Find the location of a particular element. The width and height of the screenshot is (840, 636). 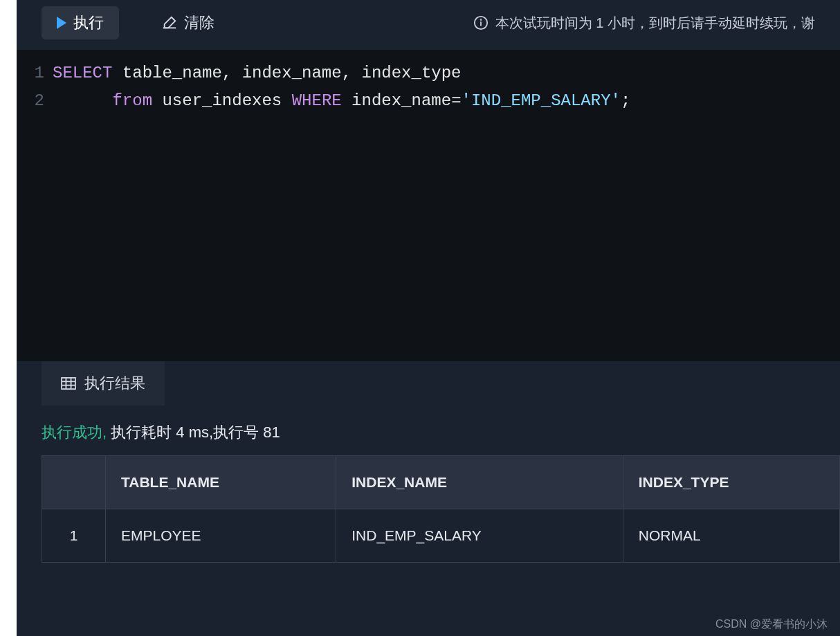

line-number-gutter: 12 is located at coordinates (35, 210).